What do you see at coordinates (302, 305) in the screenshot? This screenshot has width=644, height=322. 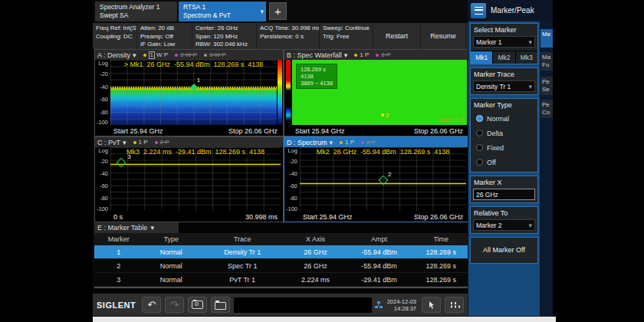 I see `message-area` at bounding box center [302, 305].